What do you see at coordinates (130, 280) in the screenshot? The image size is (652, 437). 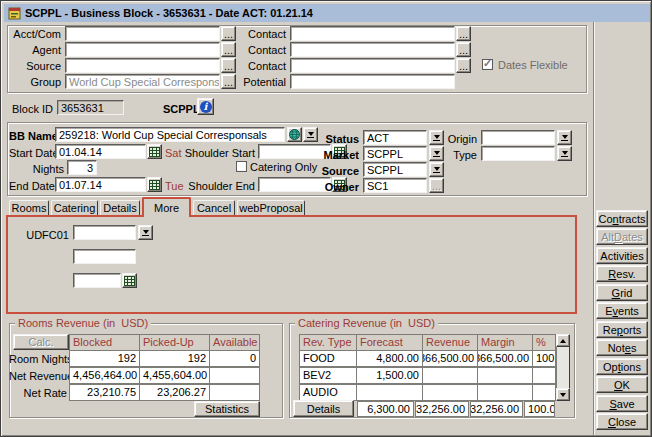 I see `udf-date-calendar-button` at bounding box center [130, 280].